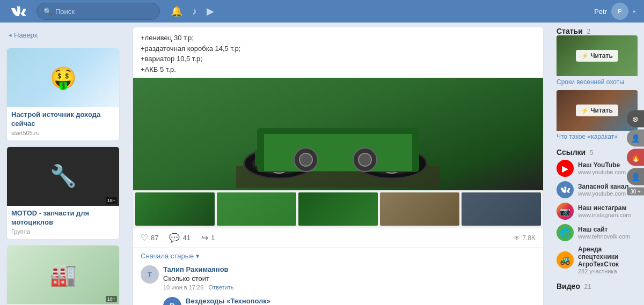 The image size is (644, 305). I want to click on share-count: 1, so click(213, 238).